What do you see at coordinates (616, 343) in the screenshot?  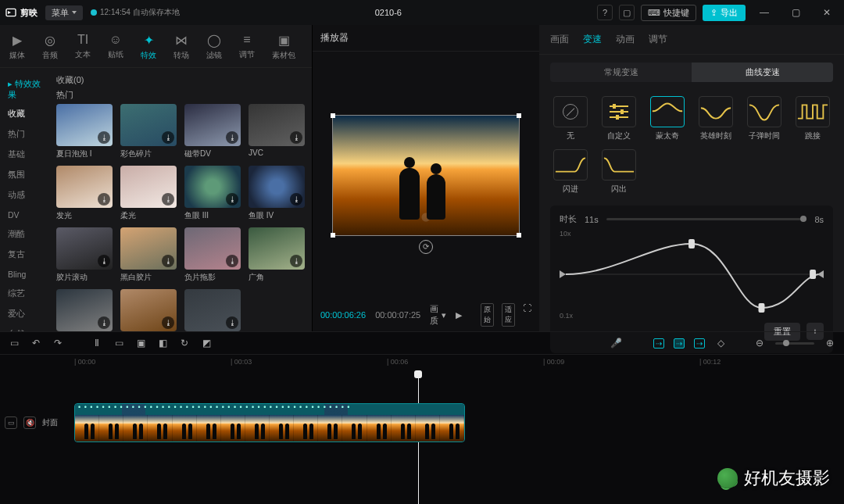 I see `mic-icon: 🎤` at bounding box center [616, 343].